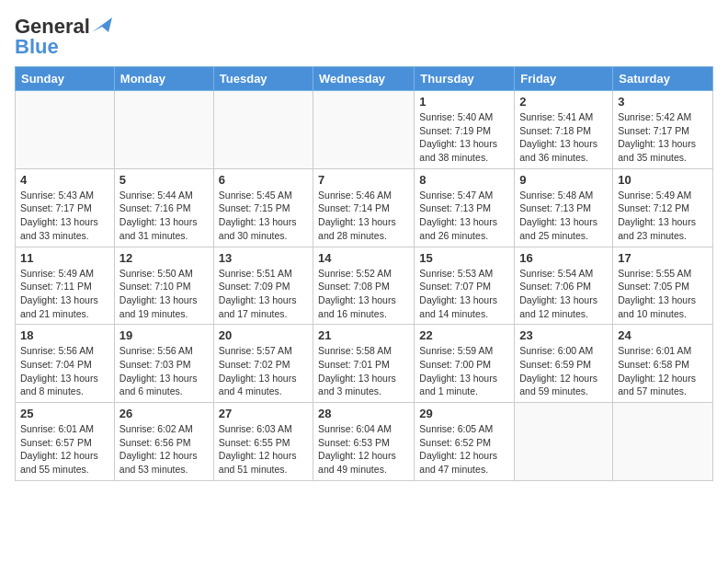 The width and height of the screenshot is (728, 563). Describe the element at coordinates (663, 335) in the screenshot. I see `day-number: 24` at that location.